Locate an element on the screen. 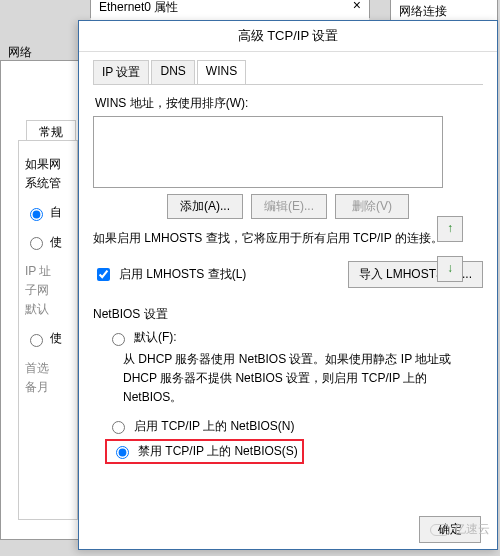  watermark: 亿速云 is located at coordinates (460, 530).